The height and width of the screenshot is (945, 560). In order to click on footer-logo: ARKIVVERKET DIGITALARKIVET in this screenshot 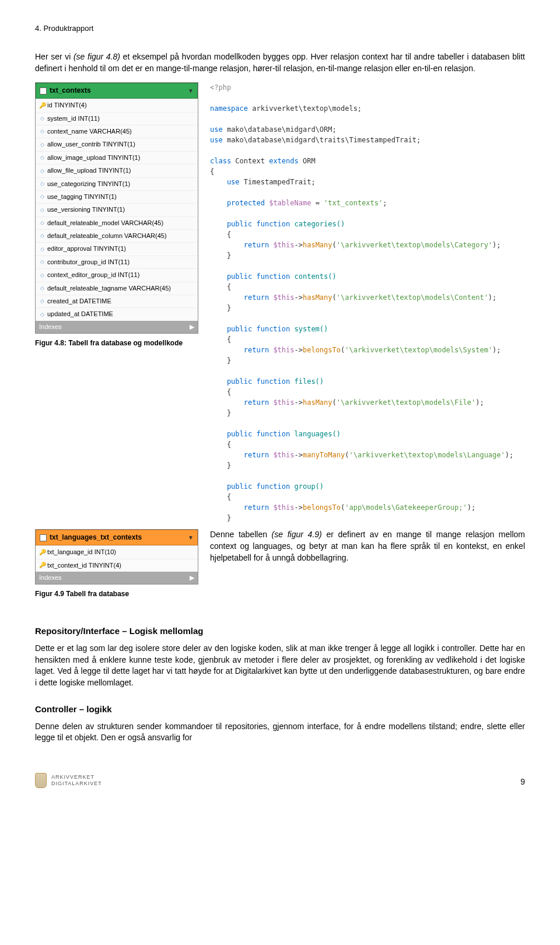, I will do `click(69, 780)`.